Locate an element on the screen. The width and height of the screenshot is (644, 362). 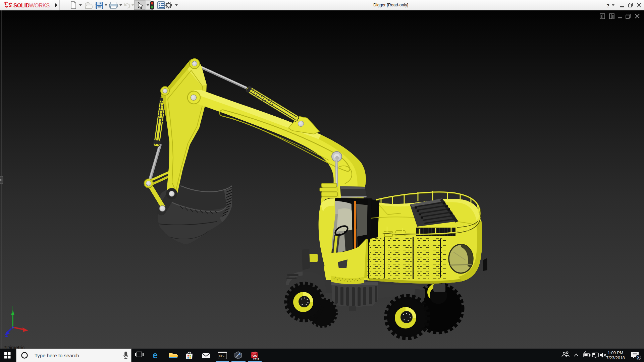
svg-text: 3 is located at coordinates (639, 358).